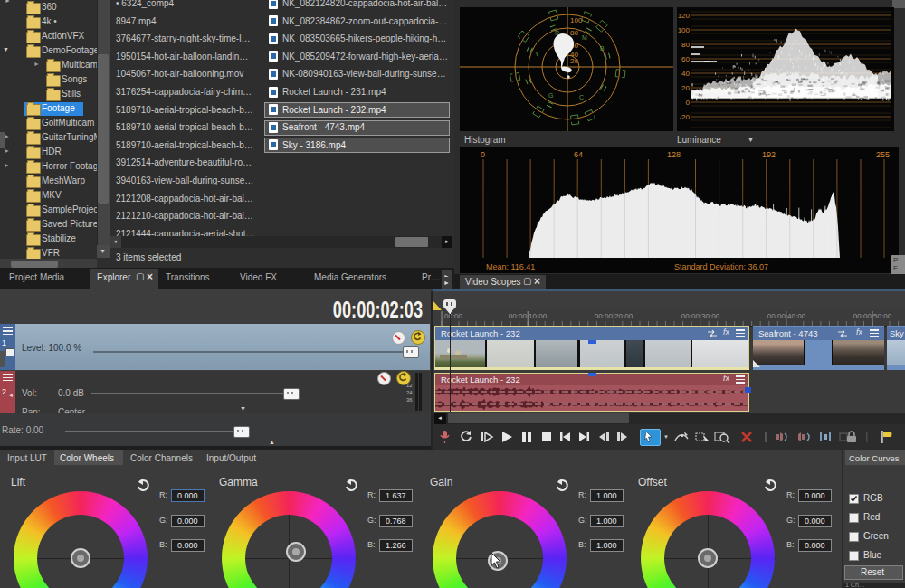  I want to click on svg-text: M, so click(585, 38).